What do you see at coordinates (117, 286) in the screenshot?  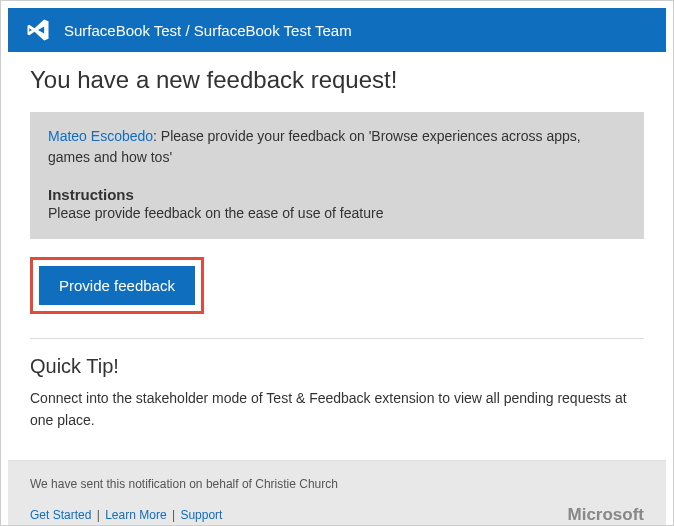 I see `provide-feedback-highlight: Provide feedback` at bounding box center [117, 286].